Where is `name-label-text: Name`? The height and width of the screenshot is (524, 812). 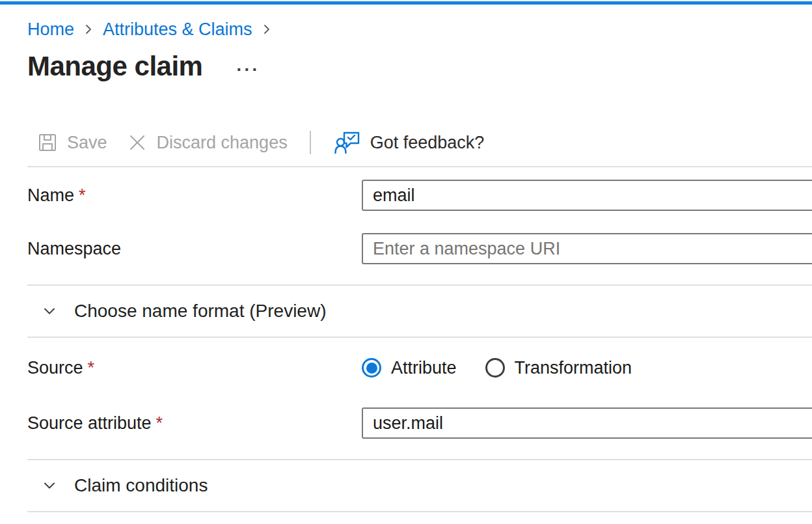 name-label-text: Name is located at coordinates (51, 195).